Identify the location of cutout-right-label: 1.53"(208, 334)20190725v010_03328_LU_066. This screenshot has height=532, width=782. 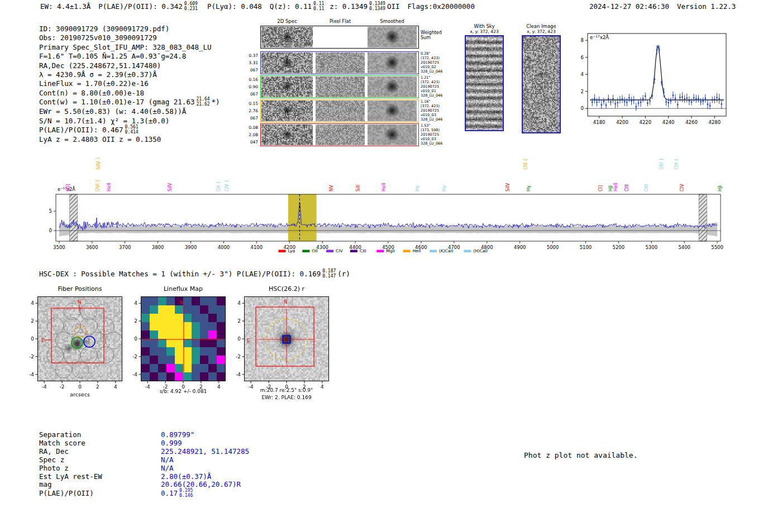
(438, 135).